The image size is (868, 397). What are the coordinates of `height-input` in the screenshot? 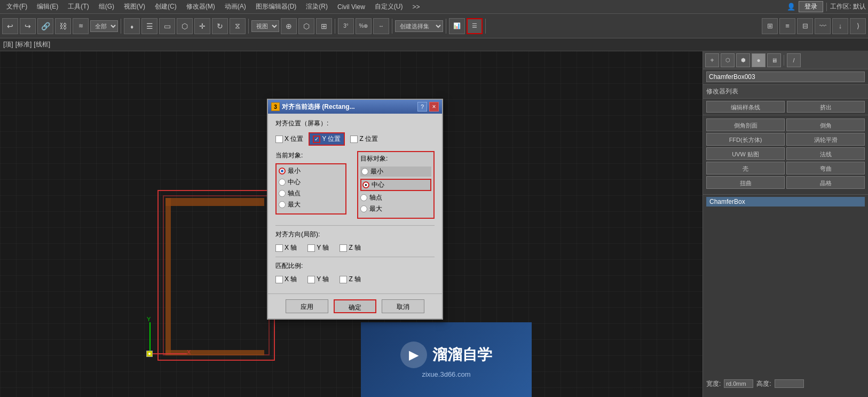 It's located at (789, 384).